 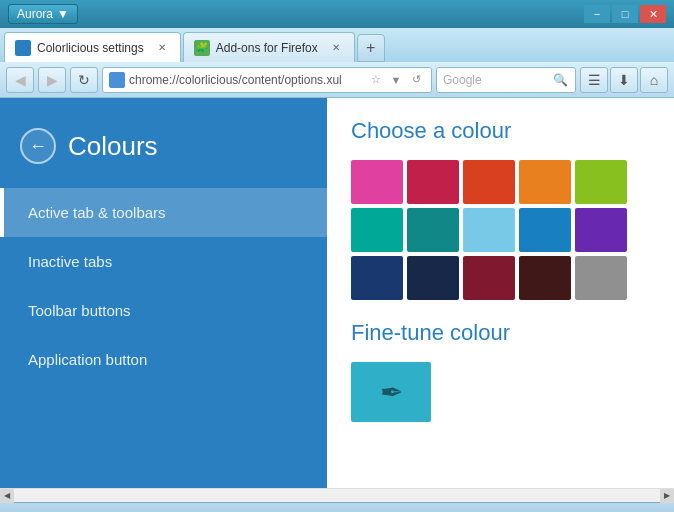 I want to click on colour-swatch-lime, so click(x=601, y=182).